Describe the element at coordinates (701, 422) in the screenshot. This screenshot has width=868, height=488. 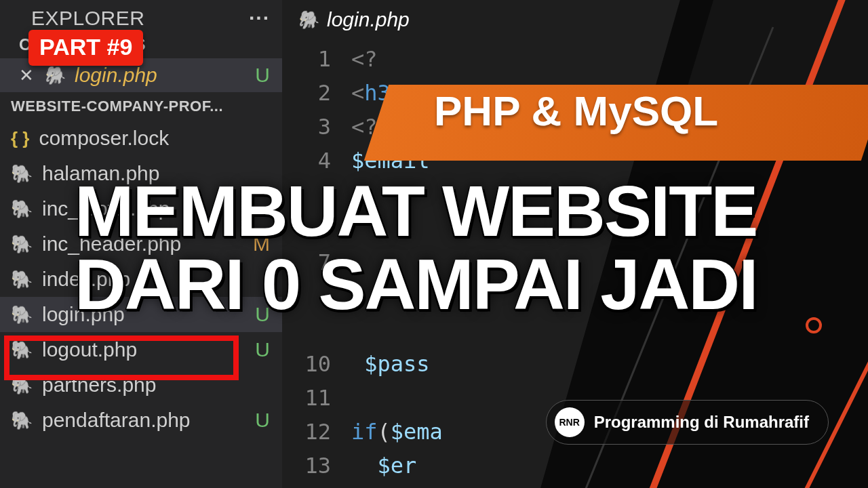
I see `channel-name: Programming di Rumahrafif` at that location.